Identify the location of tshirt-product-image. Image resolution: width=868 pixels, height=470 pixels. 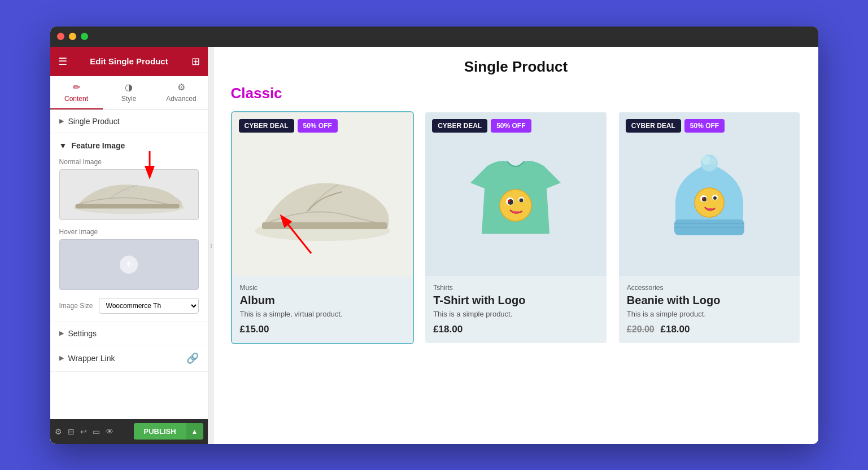
(516, 194).